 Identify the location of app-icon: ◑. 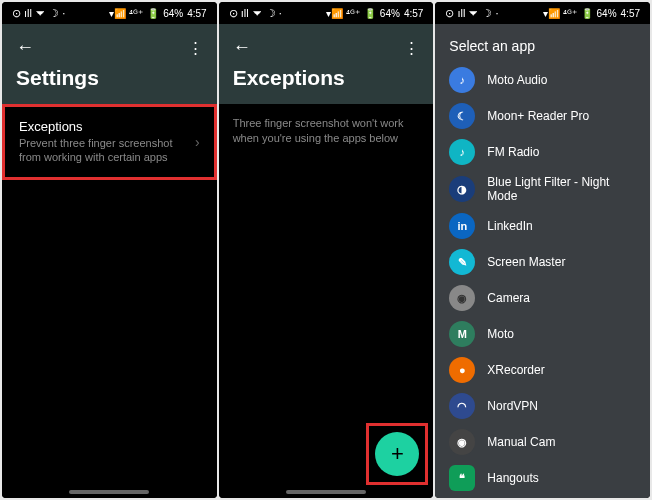
(462, 189).